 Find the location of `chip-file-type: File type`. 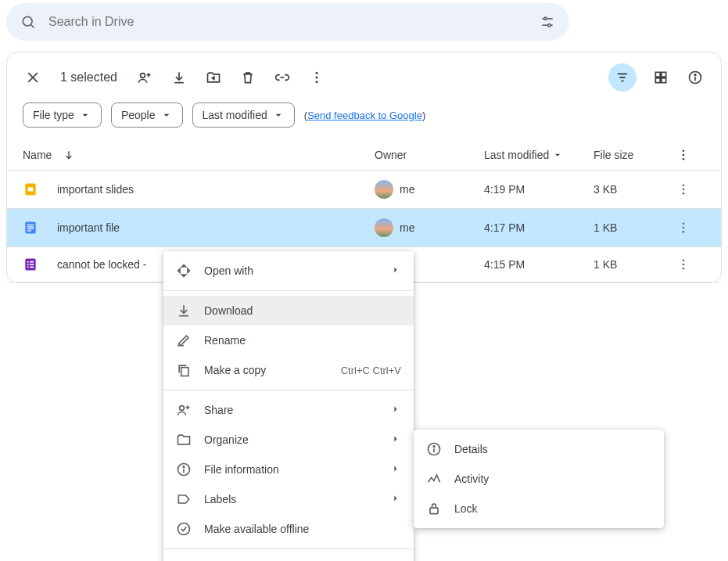

chip-file-type: File type is located at coordinates (63, 115).